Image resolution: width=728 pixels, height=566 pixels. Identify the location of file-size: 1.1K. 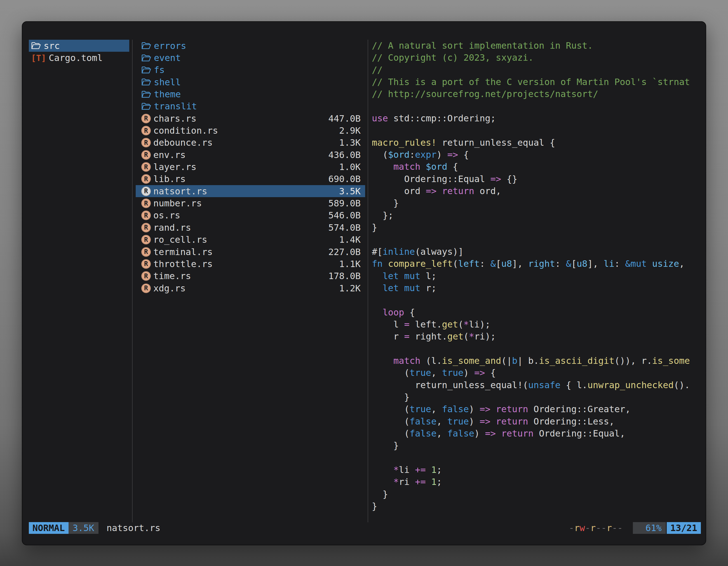
(350, 264).